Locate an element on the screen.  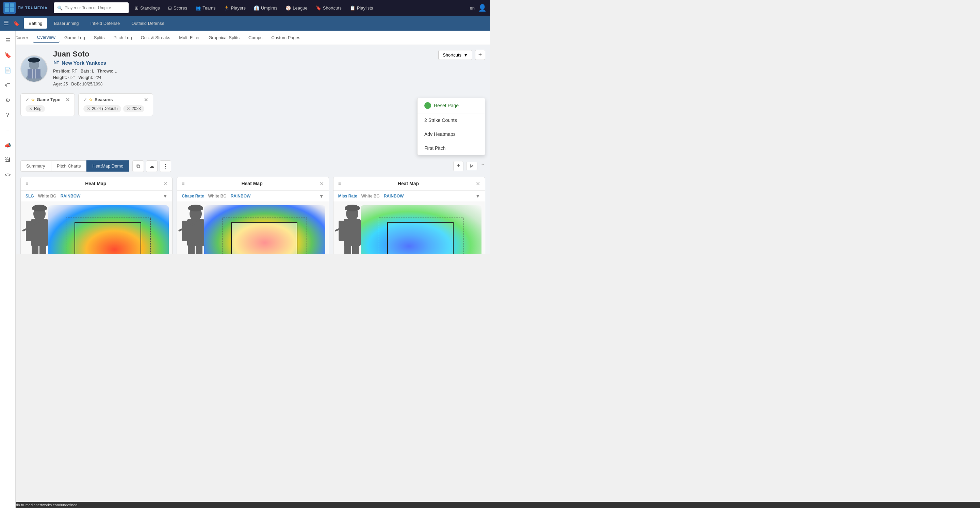
tertiary-overview: Overview is located at coordinates (46, 38).